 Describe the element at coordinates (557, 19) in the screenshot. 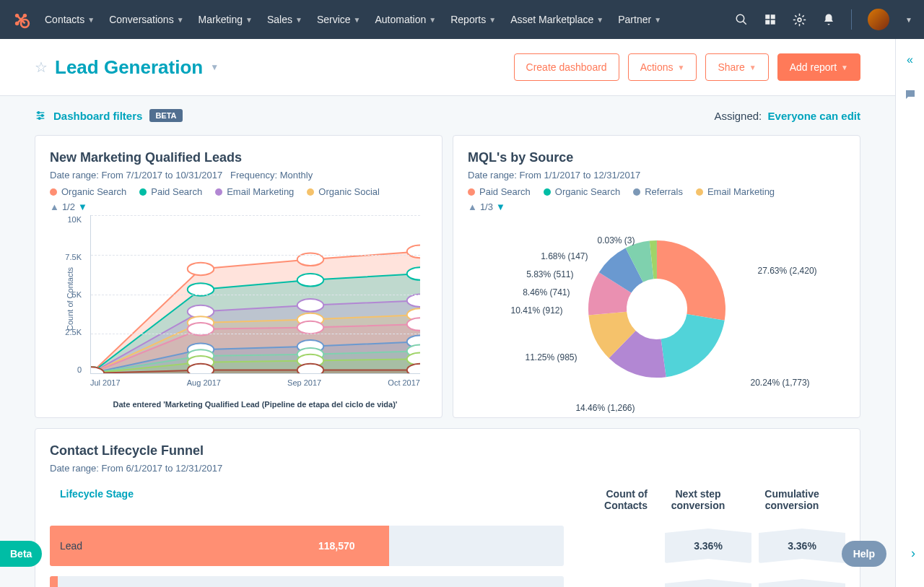

I see `nav-item: Asset Marketplace ▼` at that location.